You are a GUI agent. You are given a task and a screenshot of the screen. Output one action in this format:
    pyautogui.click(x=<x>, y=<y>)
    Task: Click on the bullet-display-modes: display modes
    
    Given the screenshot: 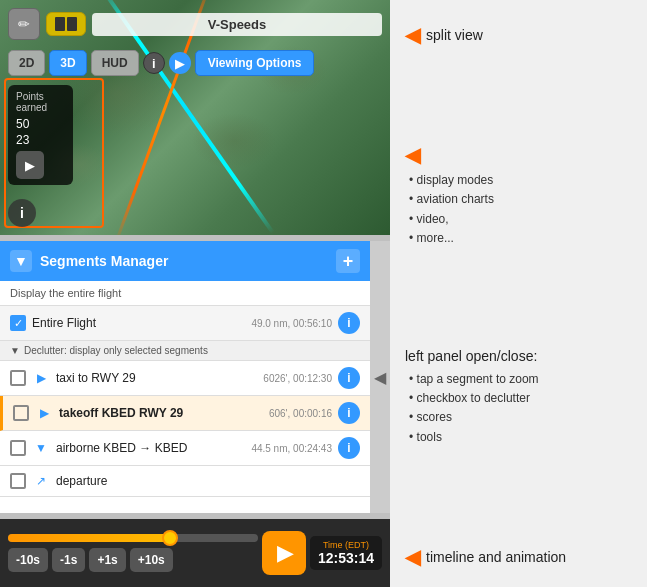 What is the action you would take?
    pyautogui.click(x=523, y=180)
    